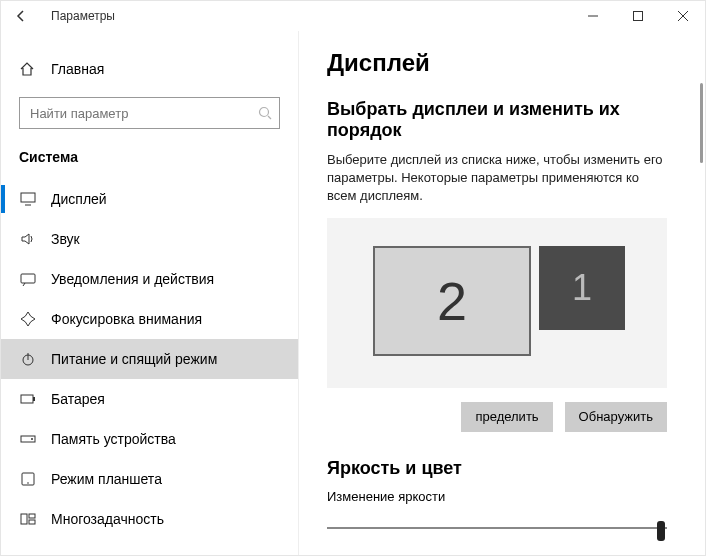 This screenshot has height=556, width=706. What do you see at coordinates (353, 16) in the screenshot?
I see `titlebar: Параметры` at bounding box center [353, 16].